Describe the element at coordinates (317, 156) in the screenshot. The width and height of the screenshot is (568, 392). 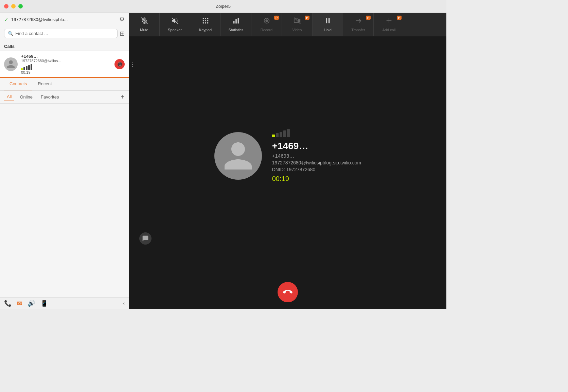
I see `caller-number-sub: +14693…` at that location.